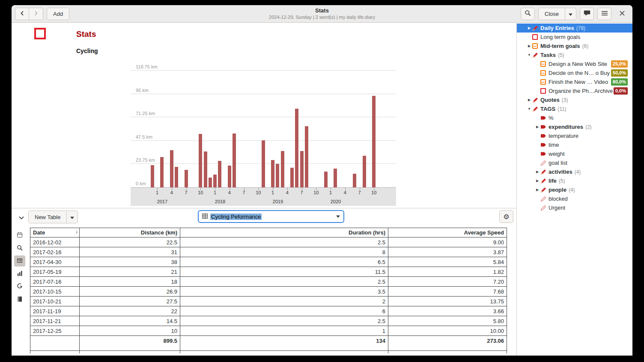 The height and width of the screenshot is (362, 644). What do you see at coordinates (269, 301) in the screenshot?
I see `table-row: 2017-10-2127.5213.75` at bounding box center [269, 301].